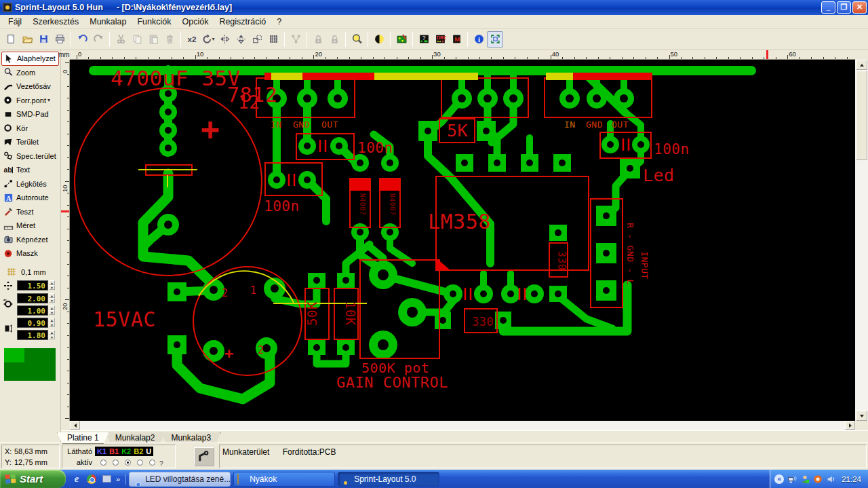 The image size is (868, 488). I want to click on tool-k-pn-zet: Képnézet, so click(30, 240).